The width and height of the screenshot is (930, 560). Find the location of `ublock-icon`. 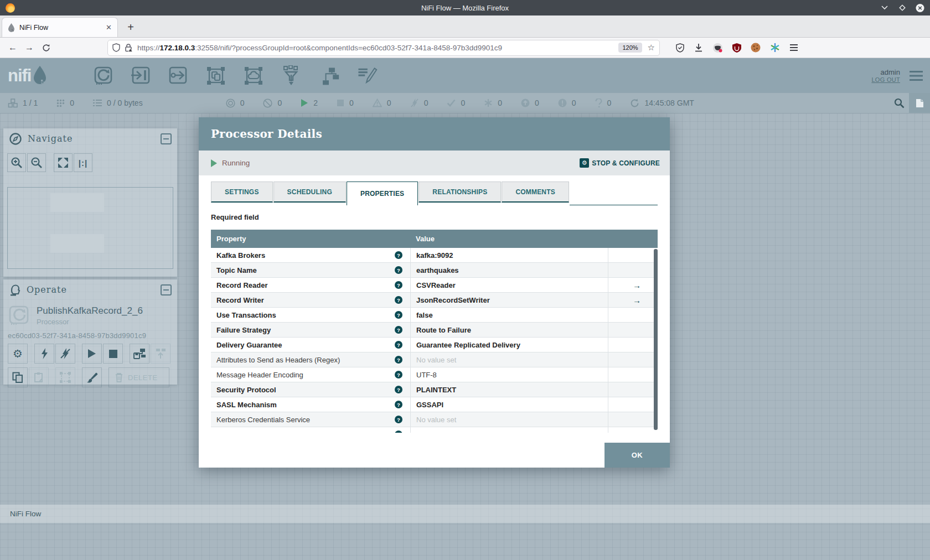

ublock-icon is located at coordinates (737, 48).